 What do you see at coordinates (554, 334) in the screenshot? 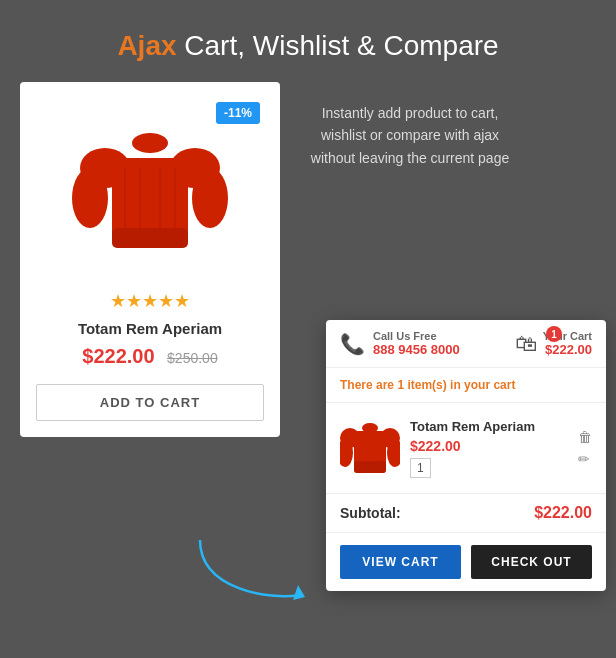
I see `cart-badge: 1` at bounding box center [554, 334].